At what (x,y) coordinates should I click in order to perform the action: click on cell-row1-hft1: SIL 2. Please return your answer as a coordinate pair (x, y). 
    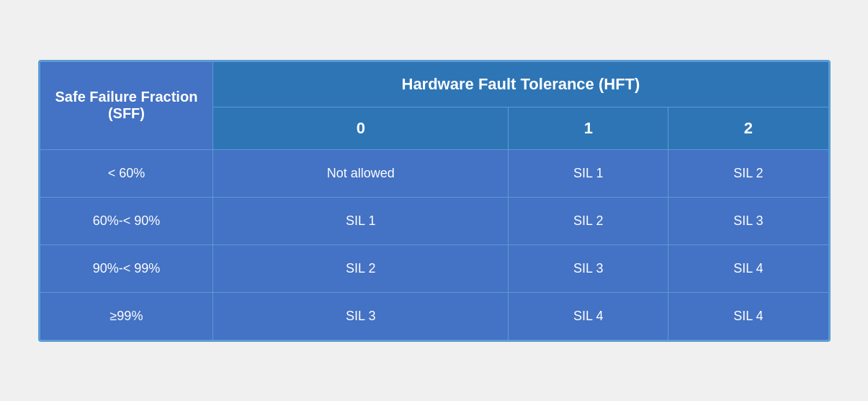
    Looking at the image, I should click on (589, 221).